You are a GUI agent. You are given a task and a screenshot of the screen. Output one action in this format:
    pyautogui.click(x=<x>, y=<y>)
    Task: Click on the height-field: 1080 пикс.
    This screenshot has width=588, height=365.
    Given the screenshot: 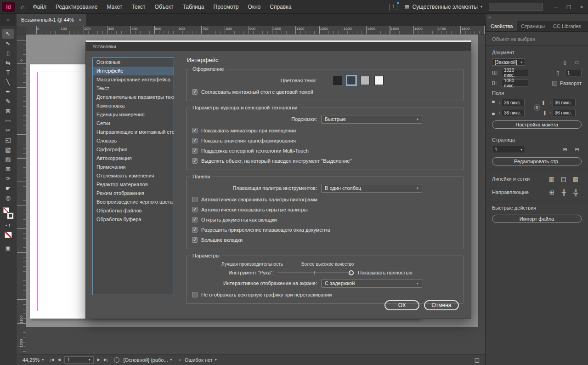 What is the action you would take?
    pyautogui.click(x=515, y=83)
    